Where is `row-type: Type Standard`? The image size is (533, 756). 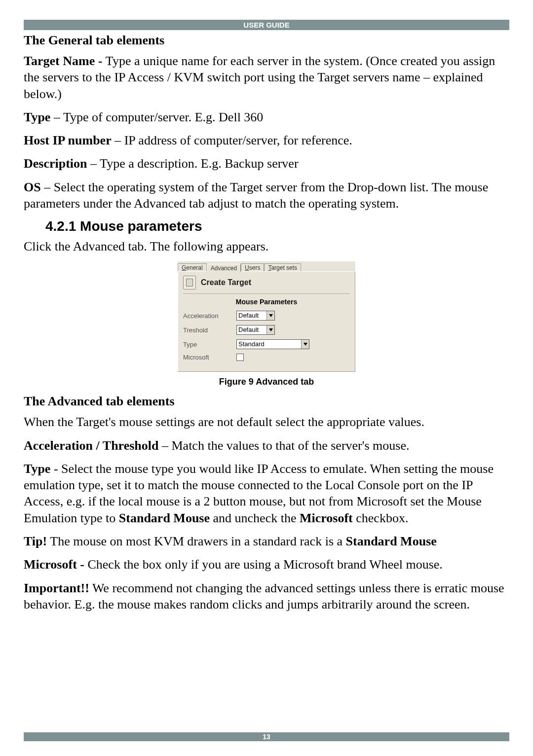
row-type: Type Standard is located at coordinates (266, 344).